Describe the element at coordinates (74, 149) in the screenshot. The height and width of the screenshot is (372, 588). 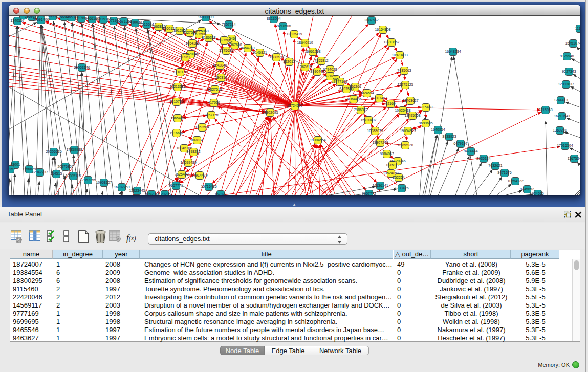
I see `svg-text: 17359938` at that location.